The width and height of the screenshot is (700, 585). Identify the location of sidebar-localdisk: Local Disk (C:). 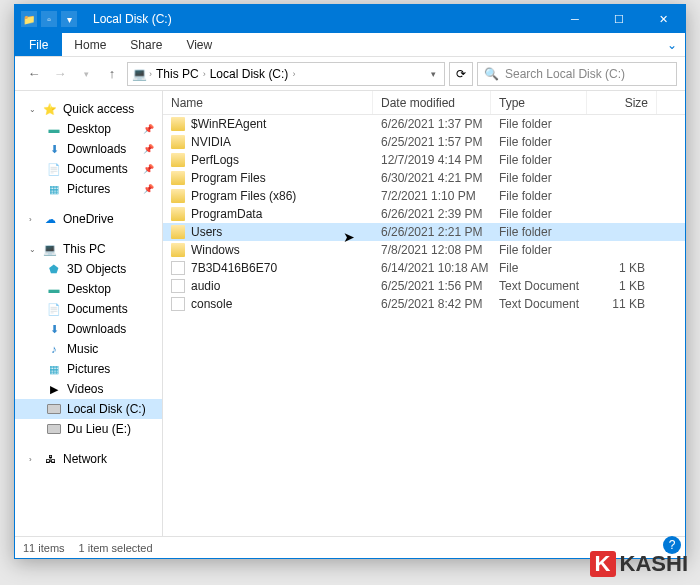
(88, 409).